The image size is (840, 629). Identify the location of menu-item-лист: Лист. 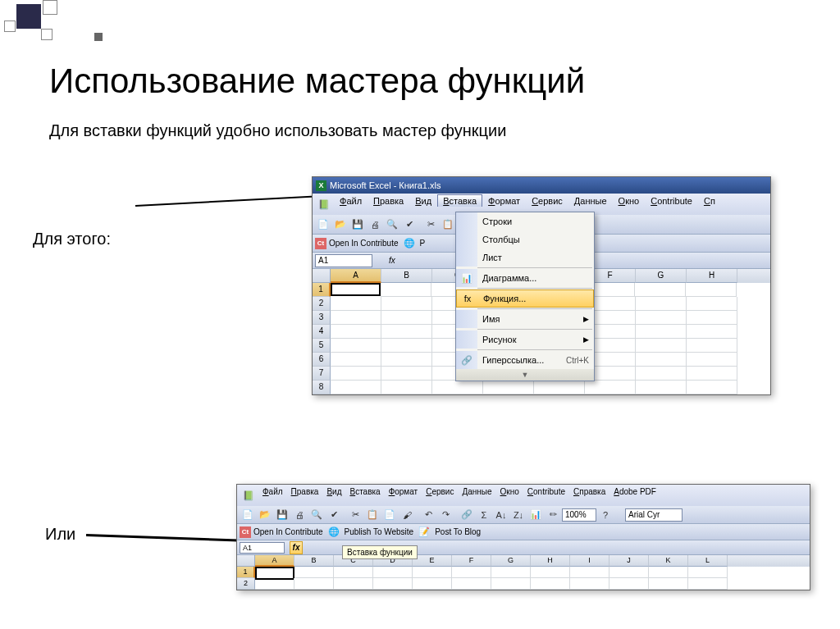
(525, 258).